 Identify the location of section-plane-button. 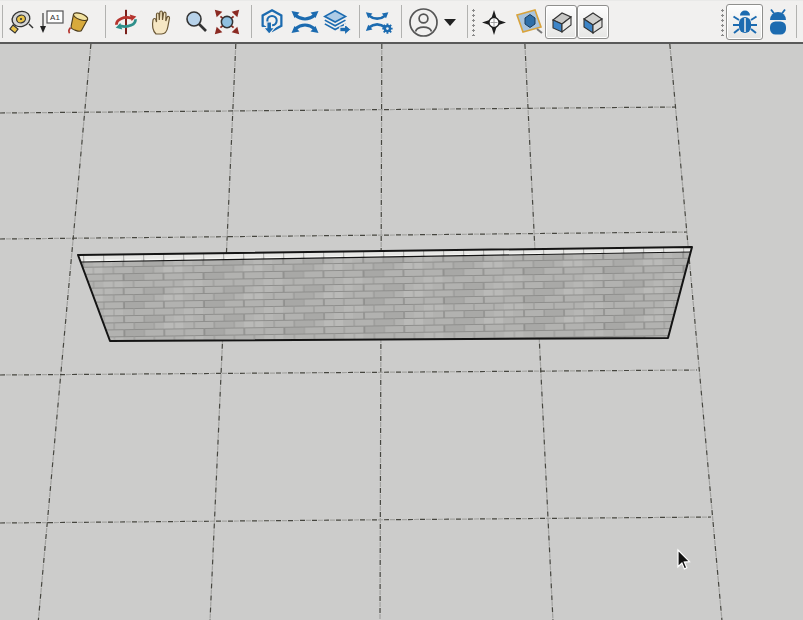
(528, 22).